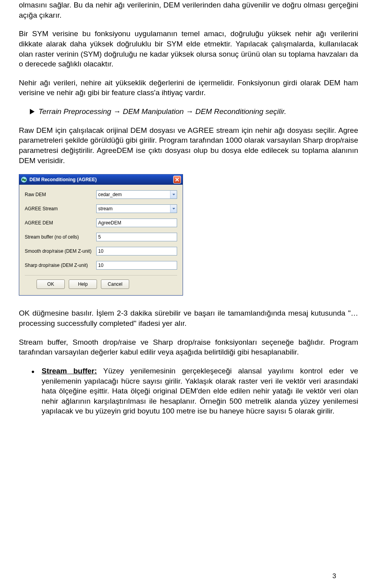 The width and height of the screenshot is (377, 588). What do you see at coordinates (101, 223) in the screenshot?
I see `row-agree-dem: AGREE DEM` at bounding box center [101, 223].